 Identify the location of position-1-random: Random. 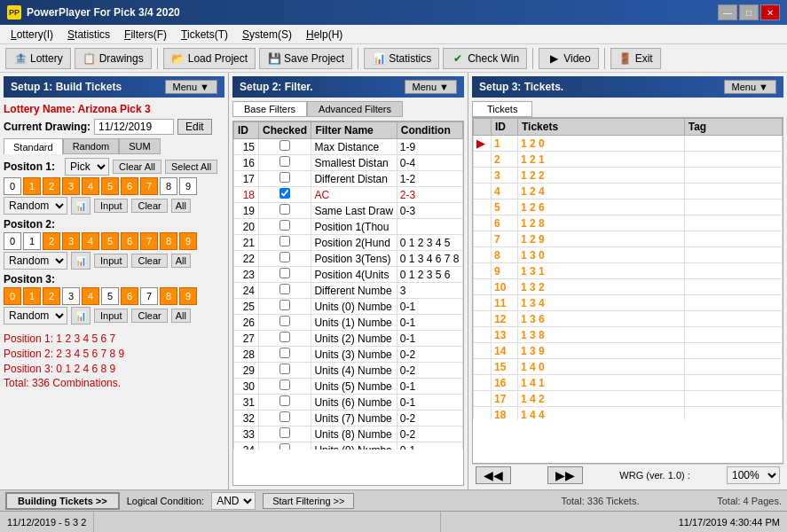
(35, 206).